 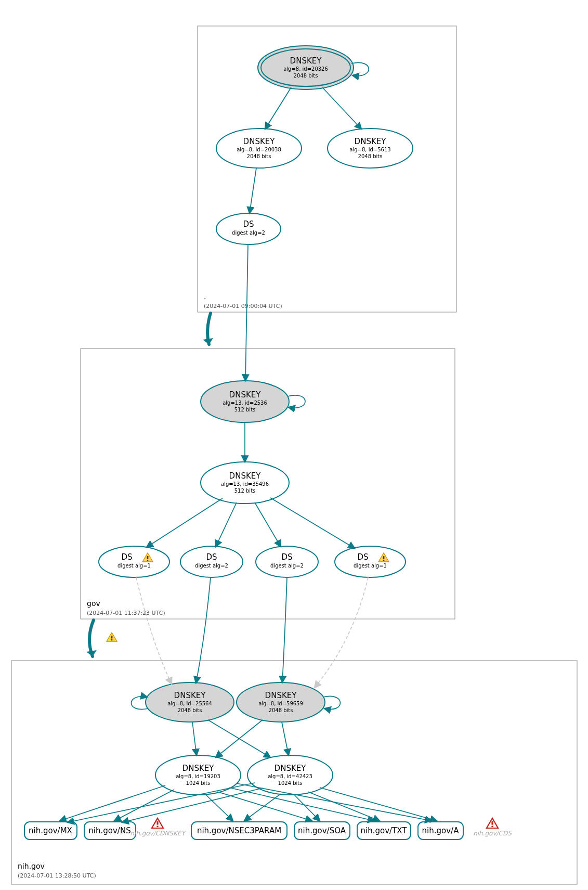 I want to click on node-root-ksk: DNSKEY alg=8, id=20326 2048 bits, so click(x=306, y=68).